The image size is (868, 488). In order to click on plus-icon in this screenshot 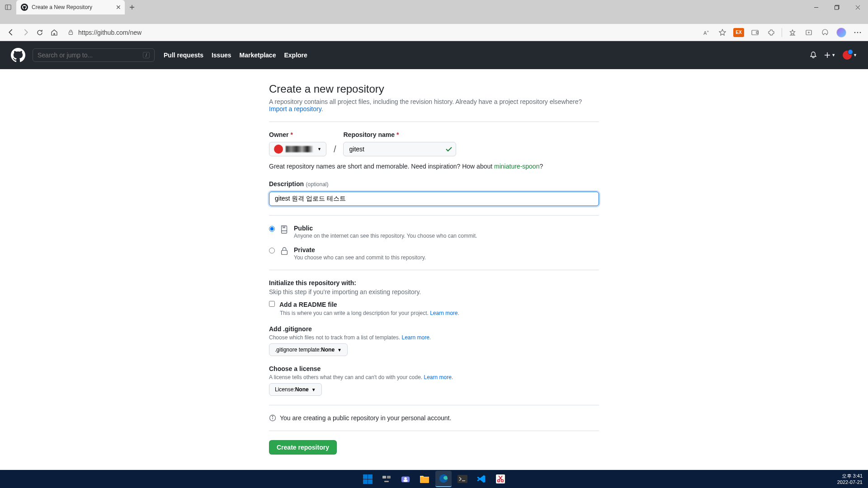, I will do `click(827, 55)`.